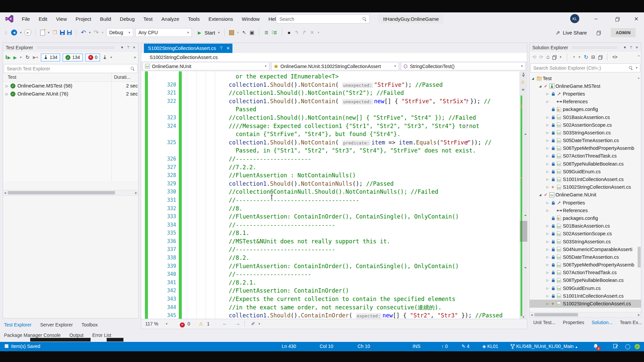 This screenshot has height=362, width=644. I want to click on solution-hscrollbar: ◀ ▶, so click(585, 315).